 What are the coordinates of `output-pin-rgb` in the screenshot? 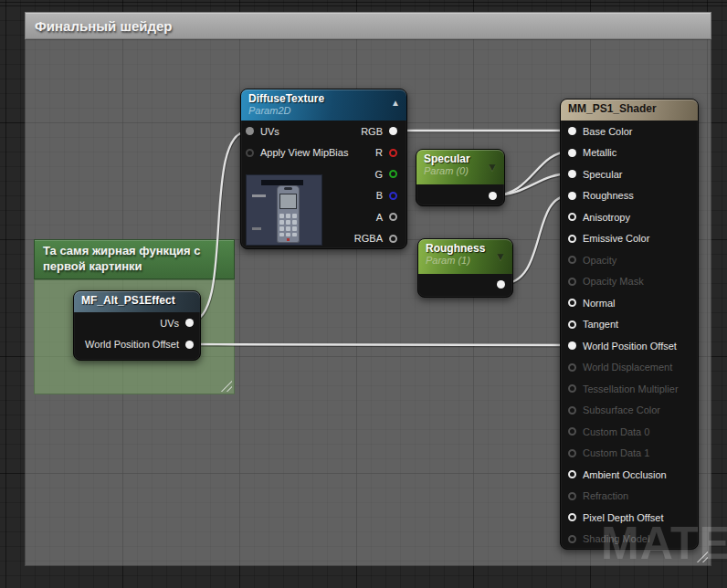 It's located at (393, 131).